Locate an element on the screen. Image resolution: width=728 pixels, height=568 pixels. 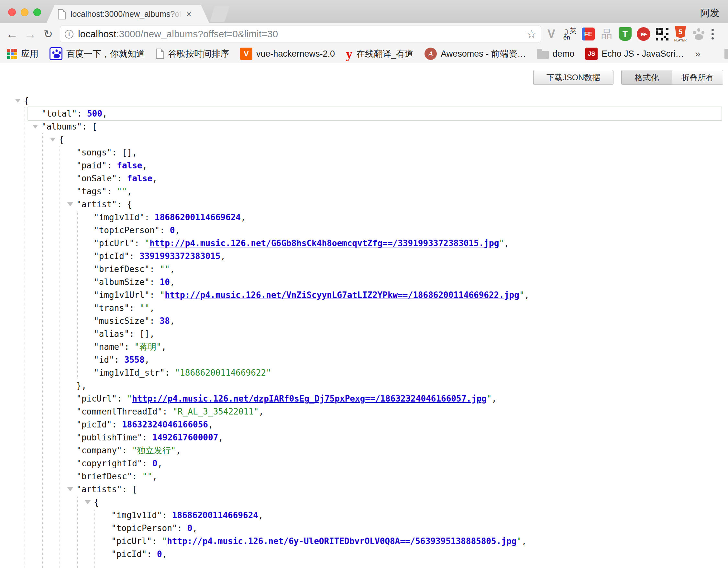
json-line: "picUrl": "http://p4.music.126.net/G6Gb8… is located at coordinates (301, 243).